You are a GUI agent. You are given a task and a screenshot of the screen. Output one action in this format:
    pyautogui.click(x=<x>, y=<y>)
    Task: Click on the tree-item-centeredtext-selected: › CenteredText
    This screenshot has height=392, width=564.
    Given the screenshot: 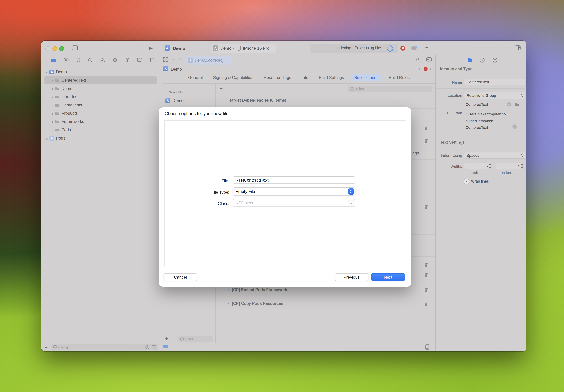 What is the action you would take?
    pyautogui.click(x=100, y=80)
    